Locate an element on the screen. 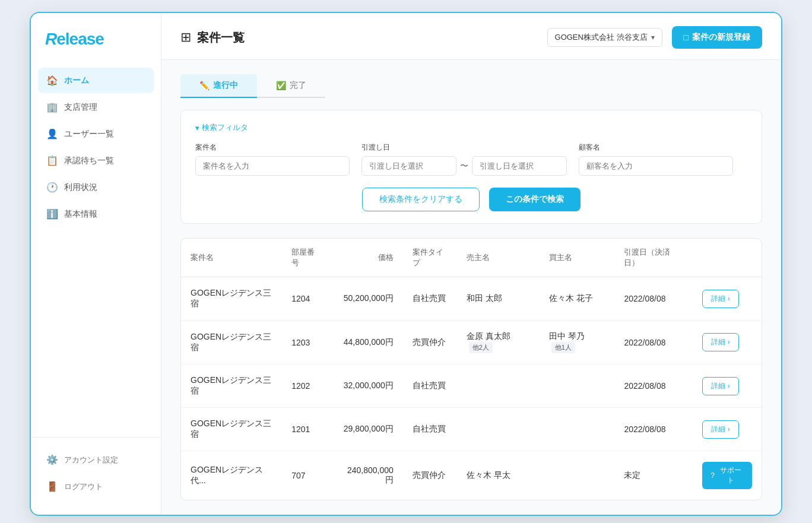  buyer-badge: 他1人 is located at coordinates (563, 348).